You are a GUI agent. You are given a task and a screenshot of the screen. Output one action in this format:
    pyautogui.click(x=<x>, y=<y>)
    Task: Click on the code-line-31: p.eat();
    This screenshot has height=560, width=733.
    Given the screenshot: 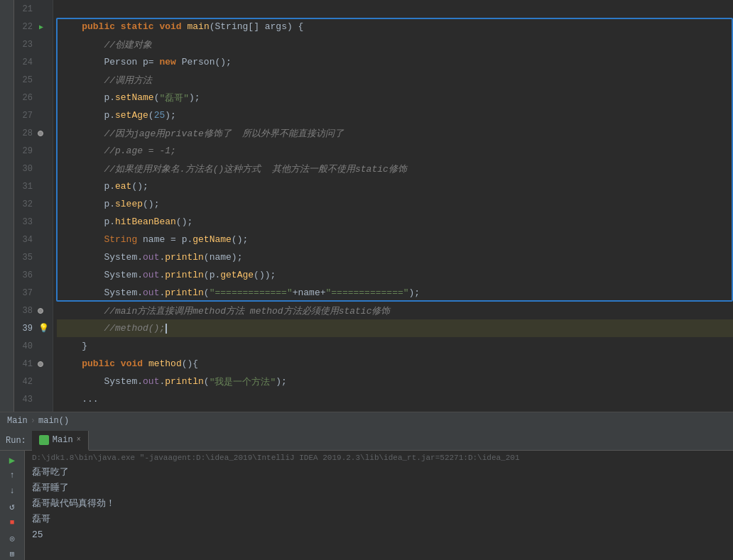 What is the action you would take?
    pyautogui.click(x=395, y=186)
    